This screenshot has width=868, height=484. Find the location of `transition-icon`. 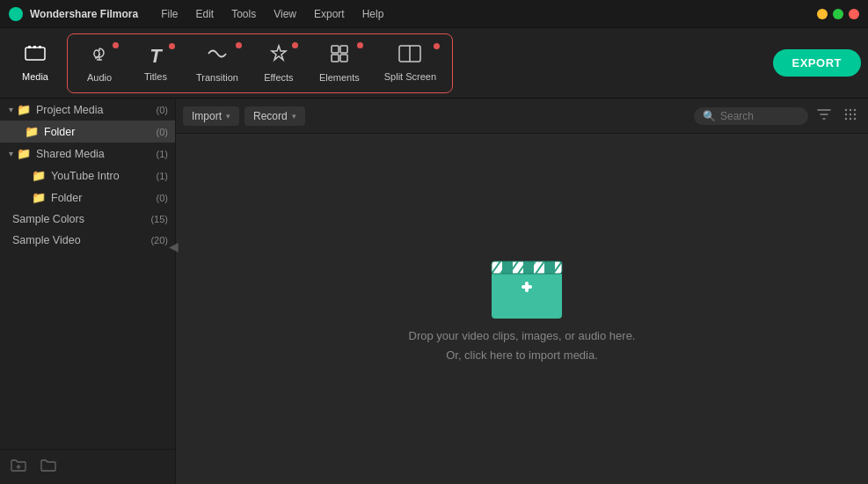

transition-icon is located at coordinates (217, 56).